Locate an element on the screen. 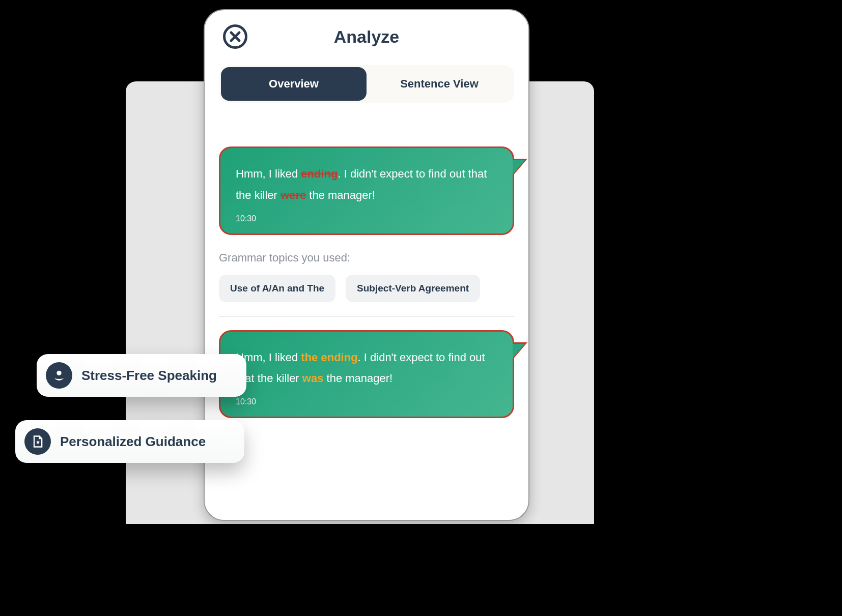 The width and height of the screenshot is (842, 616). message-bubble-original: Hmm, I liked ending. I didn't expect to … is located at coordinates (367, 191).